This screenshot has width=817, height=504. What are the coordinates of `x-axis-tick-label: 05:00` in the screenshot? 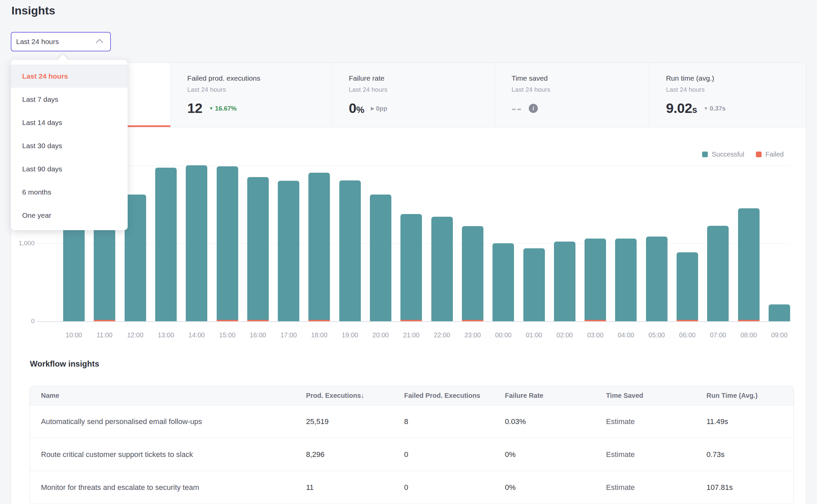 It's located at (657, 335).